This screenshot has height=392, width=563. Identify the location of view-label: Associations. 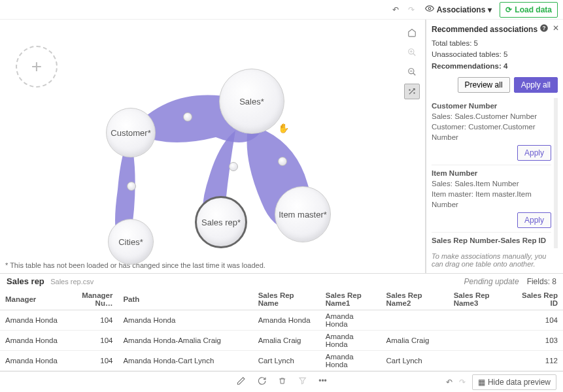
(462, 10).